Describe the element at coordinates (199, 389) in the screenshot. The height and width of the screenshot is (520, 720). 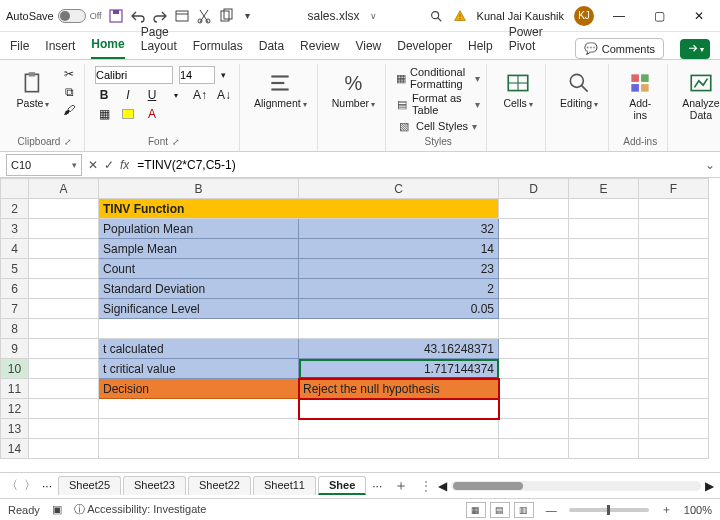
I see `cell: Decision` at that location.